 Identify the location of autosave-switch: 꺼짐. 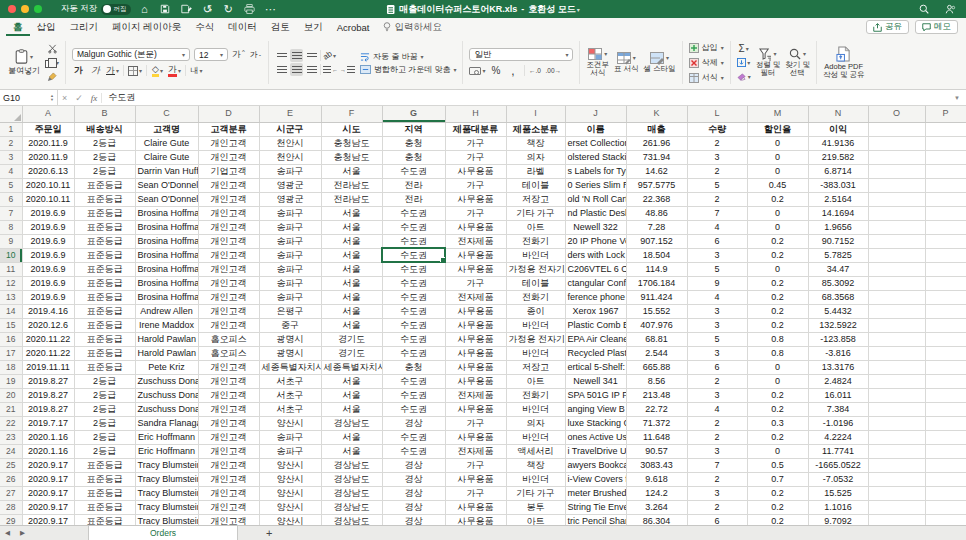
(116, 10).